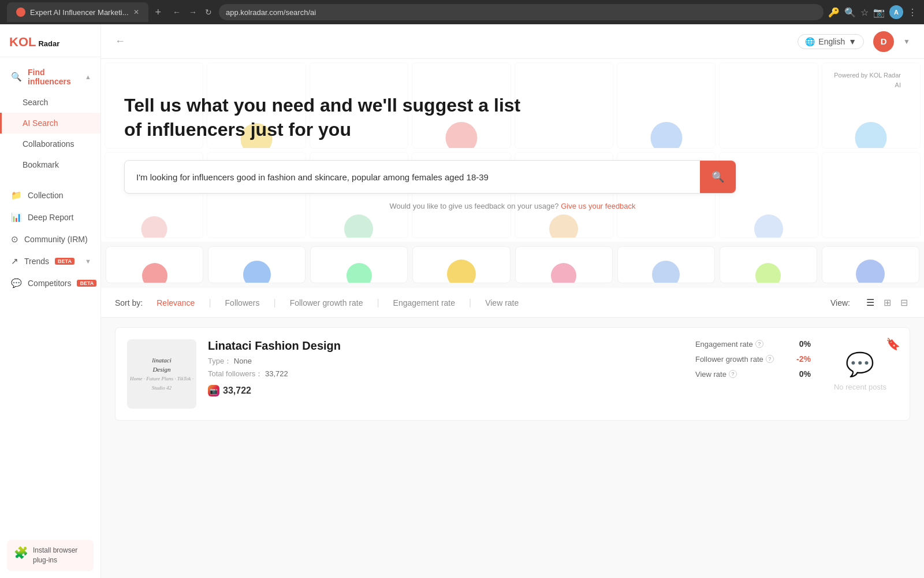 The width and height of the screenshot is (924, 578). Describe the element at coordinates (759, 344) in the screenshot. I see `engagement-rate-help-icon: ?` at that location.